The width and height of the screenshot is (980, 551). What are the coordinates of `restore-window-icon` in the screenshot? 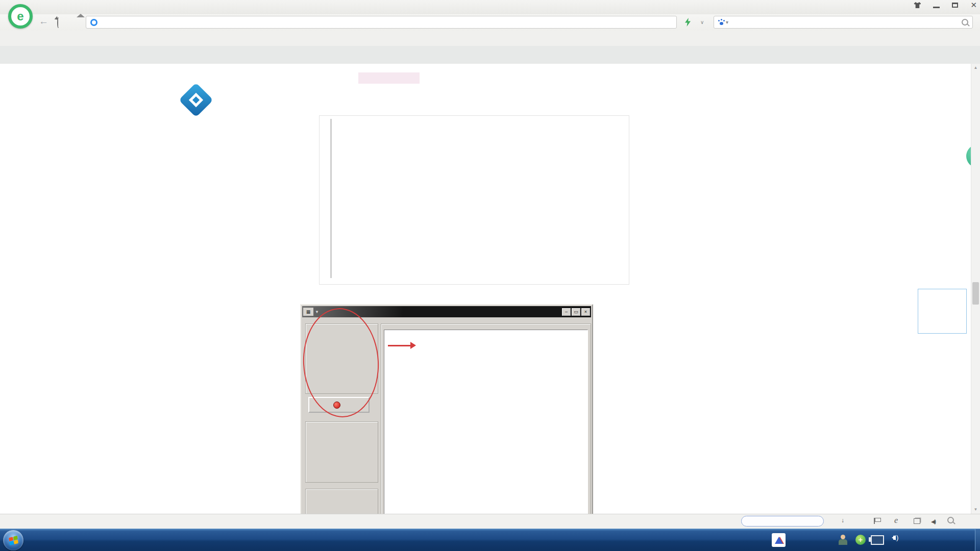 It's located at (917, 521).